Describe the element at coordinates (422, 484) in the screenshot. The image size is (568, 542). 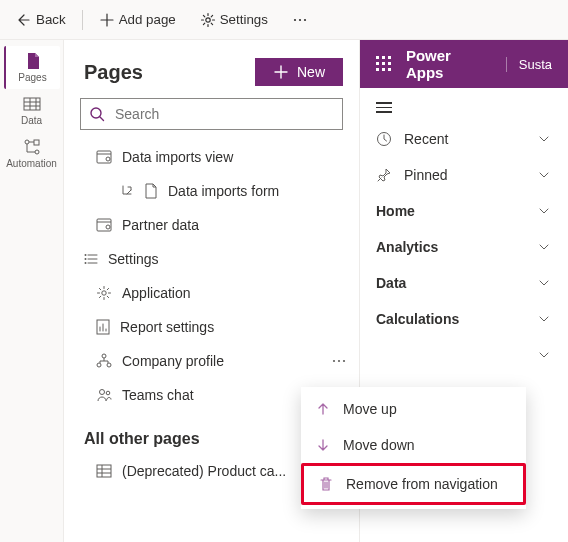
I see `ctx-label: Remove from navigation` at that location.